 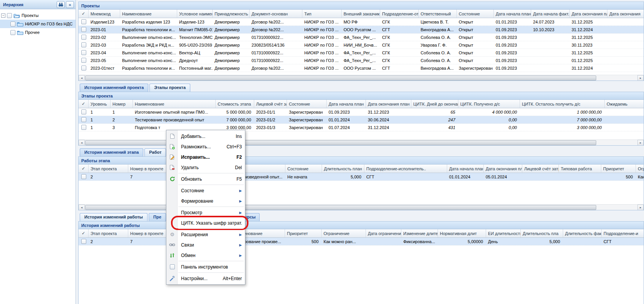 What do you see at coordinates (361, 45) in the screenshot?
I see `table-row: 2023-03Разработка ЭКД и РКД н...905-U020…` at bounding box center [361, 45].